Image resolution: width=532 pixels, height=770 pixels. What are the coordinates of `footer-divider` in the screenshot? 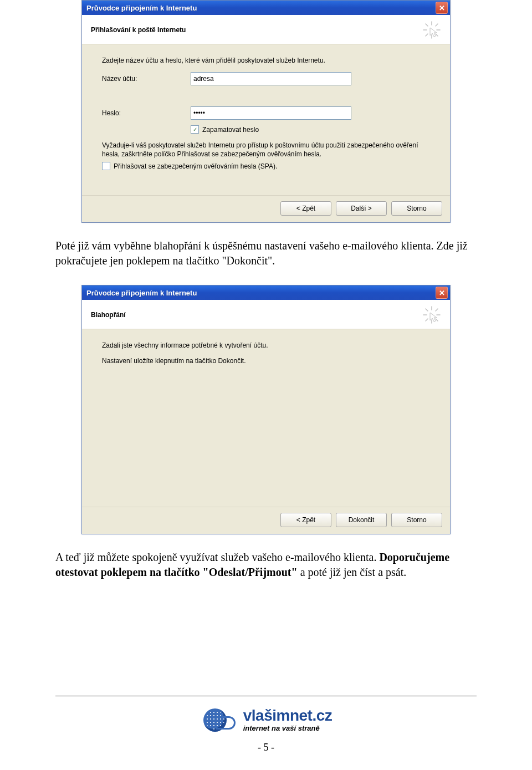 It's located at (266, 696).